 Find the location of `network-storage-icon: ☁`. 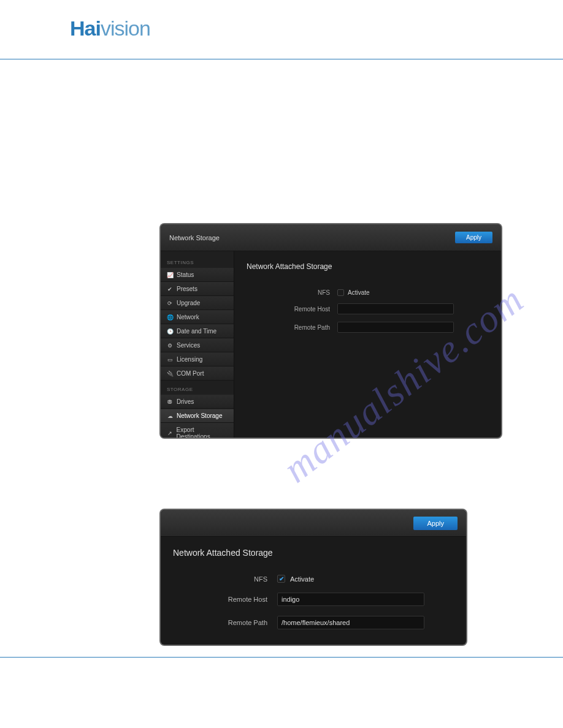

network-storage-icon: ☁ is located at coordinates (170, 416).